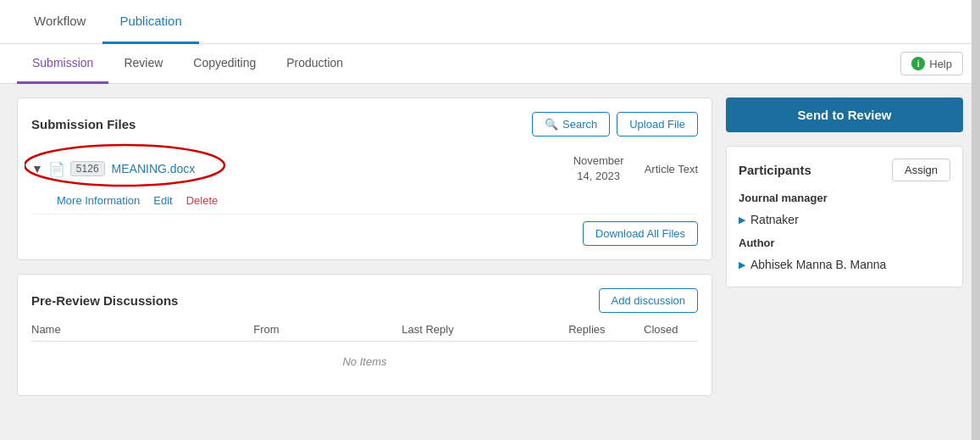 The height and width of the screenshot is (440, 980). What do you see at coordinates (649, 300) in the screenshot?
I see `add-discussion-button: Add discussion` at bounding box center [649, 300].